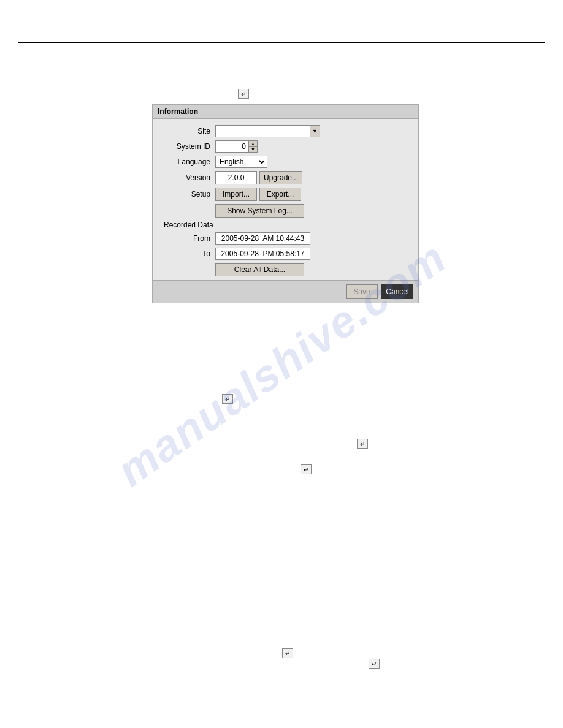  Describe the element at coordinates (374, 664) in the screenshot. I see `enter-icon-bot2: ↵` at that location.